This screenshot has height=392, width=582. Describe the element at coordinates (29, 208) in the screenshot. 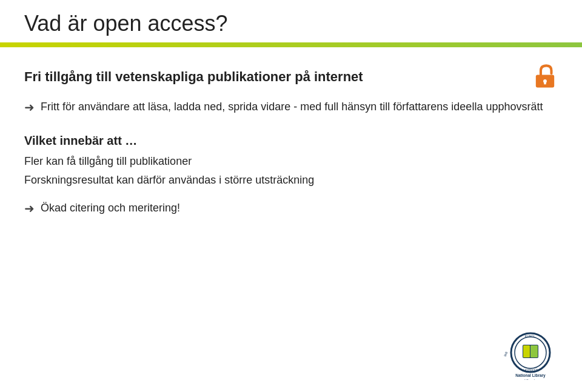

I see `arrow-icon-2: ➜` at that location.